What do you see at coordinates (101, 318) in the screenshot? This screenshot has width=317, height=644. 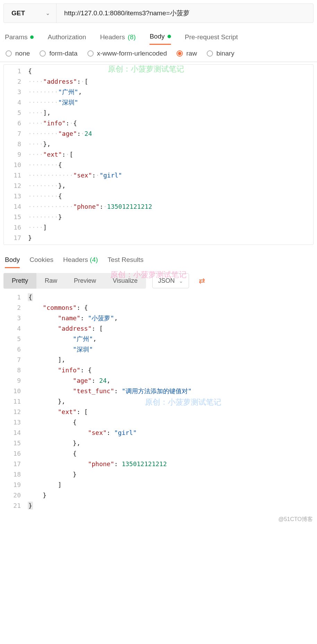 I see `code-text: "小菠萝"` at bounding box center [101, 318].